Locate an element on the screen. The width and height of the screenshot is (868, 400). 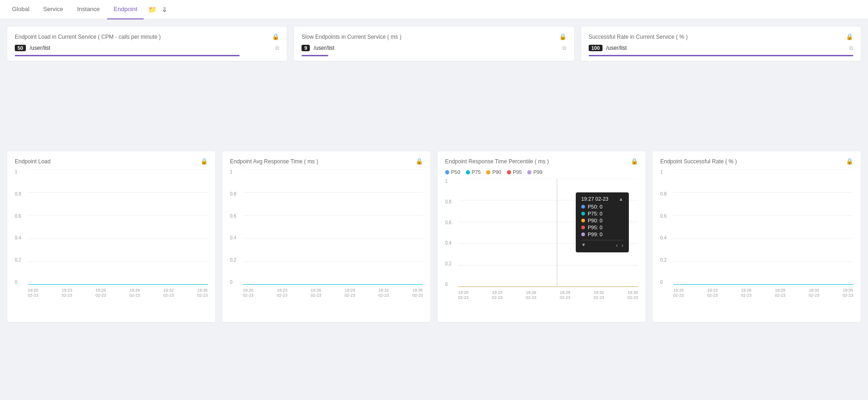
chart-successful-rate-title: Endpoint Successful Rate ( % ) 🔒 is located at coordinates (757, 161).